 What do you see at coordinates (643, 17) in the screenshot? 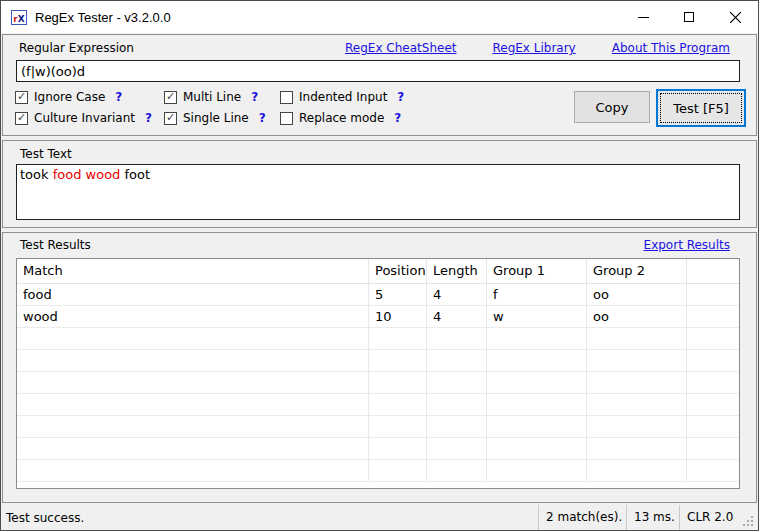
I see `minimize-button` at bounding box center [643, 17].